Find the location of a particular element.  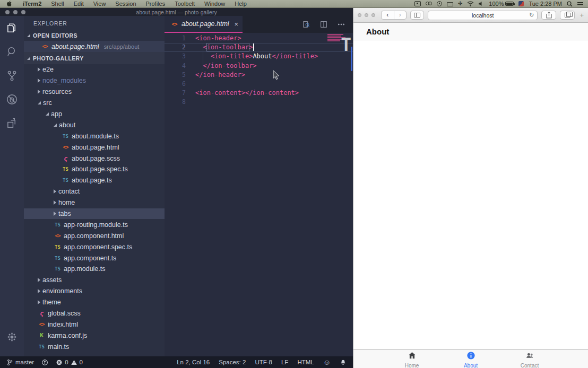

tree-file-app.component.html: <>app.component.html is located at coordinates (94, 235).